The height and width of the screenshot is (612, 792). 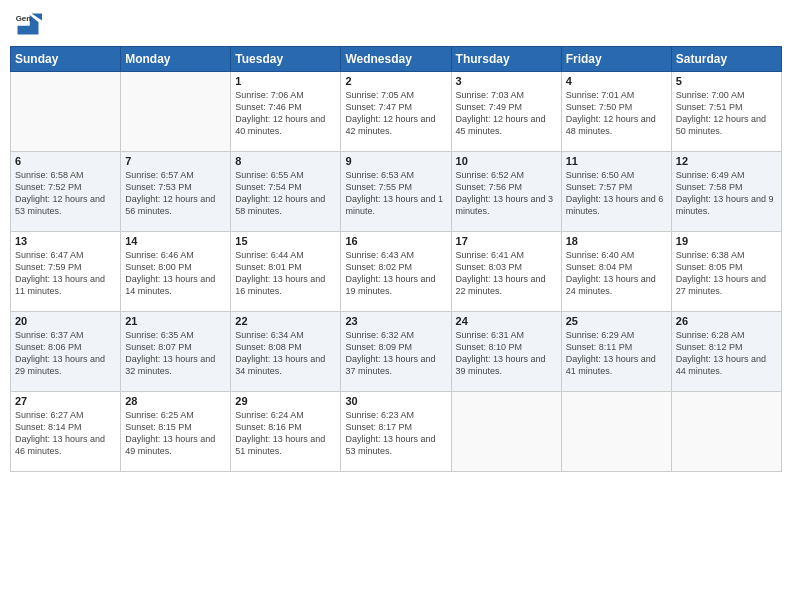 What do you see at coordinates (396, 81) in the screenshot?
I see `day-number: 2` at bounding box center [396, 81].